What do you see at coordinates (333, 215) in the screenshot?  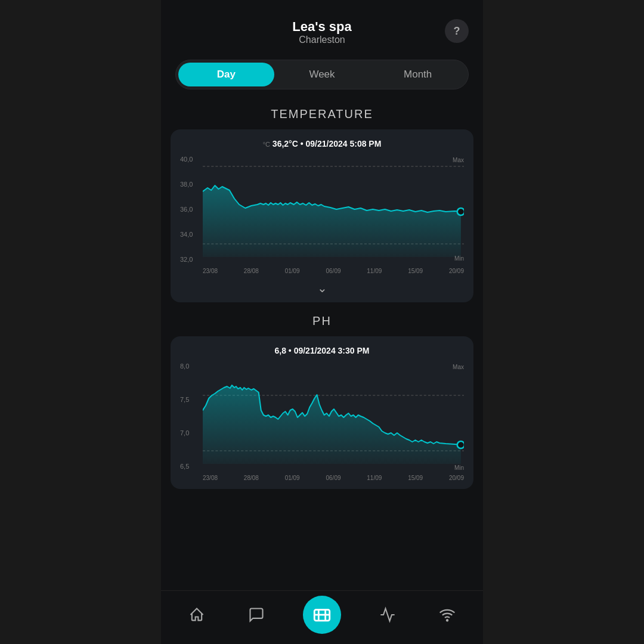 I see `temperature-chart-body: Max Min` at bounding box center [333, 215].